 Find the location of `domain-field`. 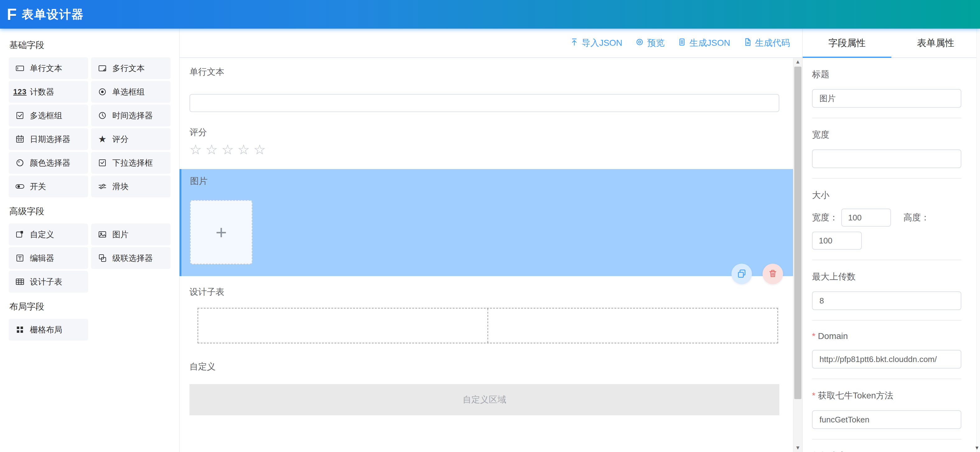

domain-field is located at coordinates (886, 359).